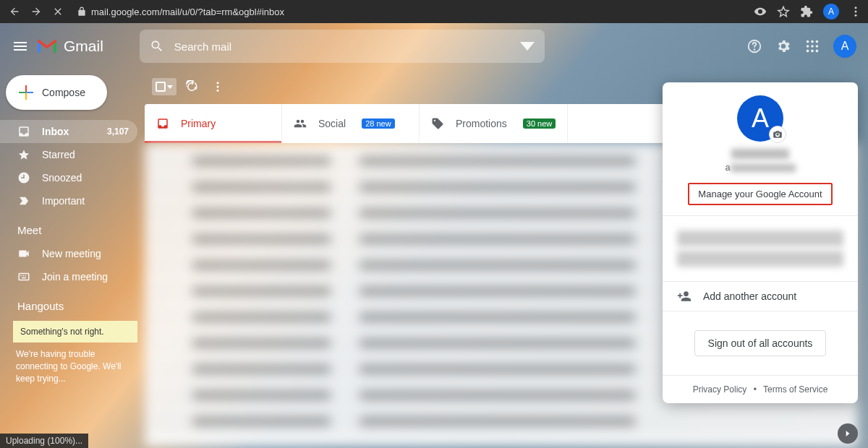 The image size is (868, 448). What do you see at coordinates (24, 178) in the screenshot?
I see `clock-icon` at bounding box center [24, 178].